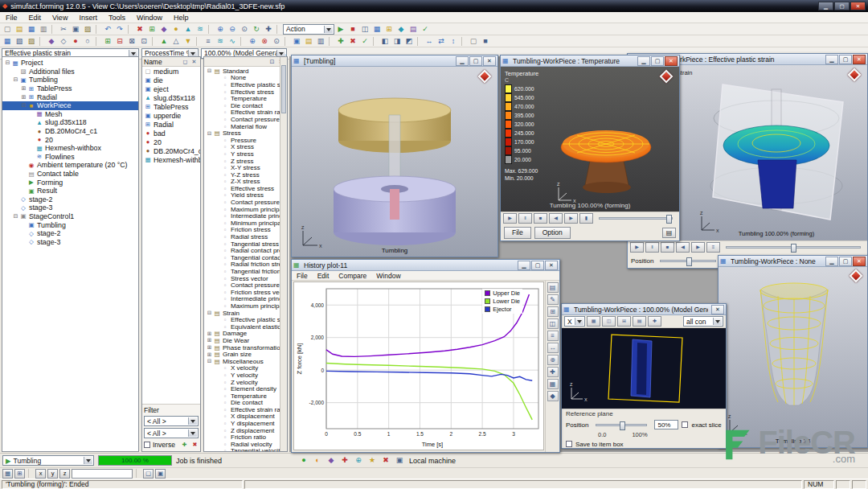  What do you see at coordinates (31, 42) in the screenshot?
I see `toolbar-icon: ▨` at bounding box center [31, 42].